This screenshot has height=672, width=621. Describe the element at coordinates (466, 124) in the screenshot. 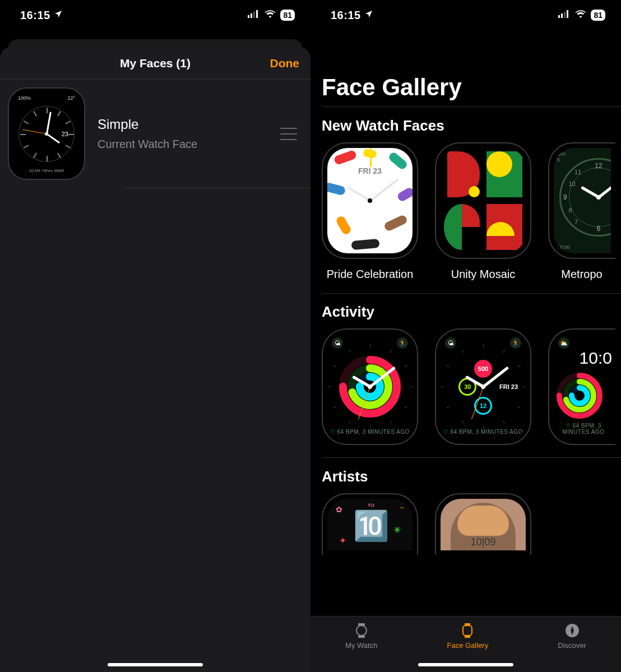

I see `section-title-new: New Watch Faces` at that location.